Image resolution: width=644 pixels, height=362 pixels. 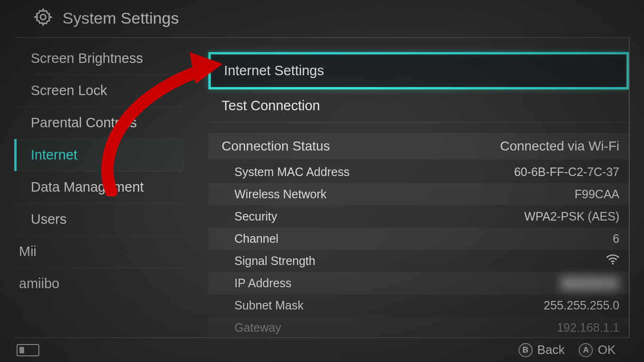 I want to click on sidebar-item-internet: Internet, so click(x=99, y=155).